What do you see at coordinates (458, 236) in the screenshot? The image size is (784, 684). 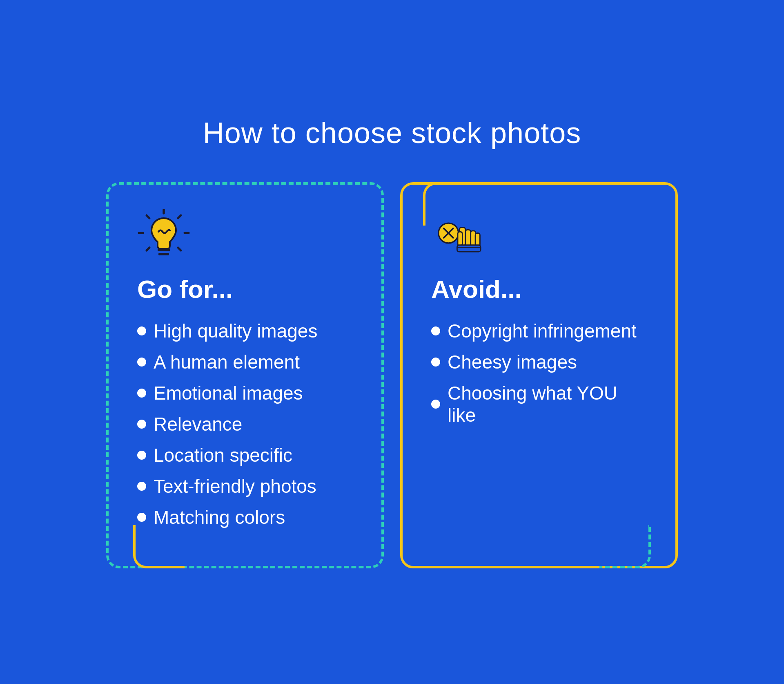 I see `stop-hand-icon` at bounding box center [458, 236].